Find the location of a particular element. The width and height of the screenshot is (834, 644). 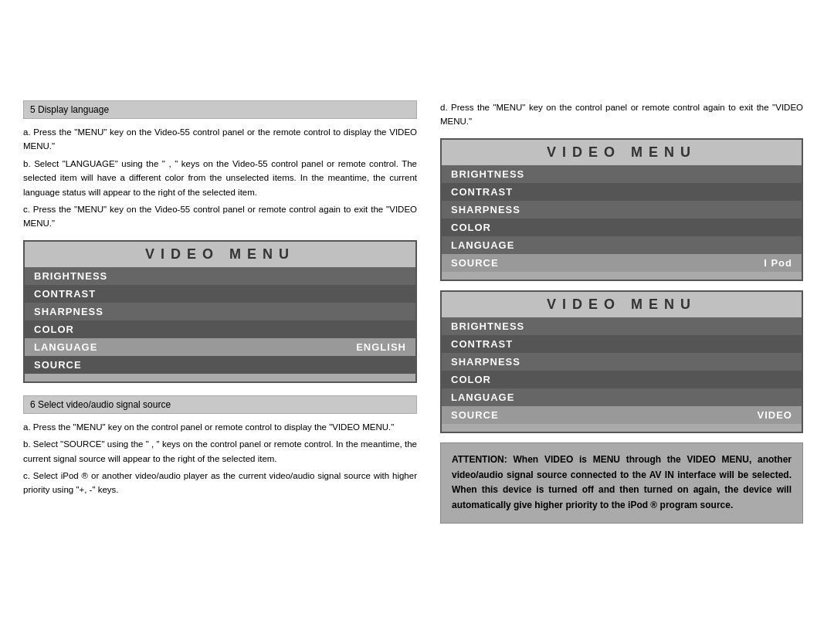

menu2-footer is located at coordinates (622, 276).